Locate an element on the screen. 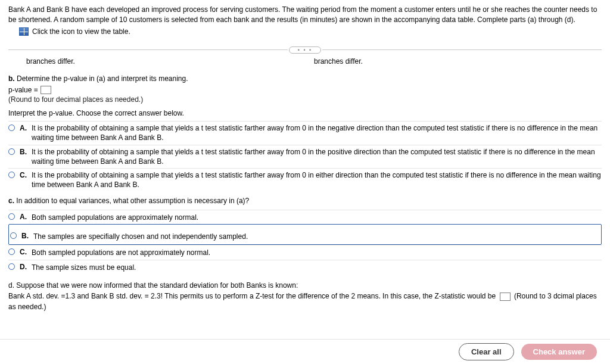 The height and width of the screenshot is (364, 610). selected-highlight: B. The samples are specifially chosen an… is located at coordinates (305, 235).